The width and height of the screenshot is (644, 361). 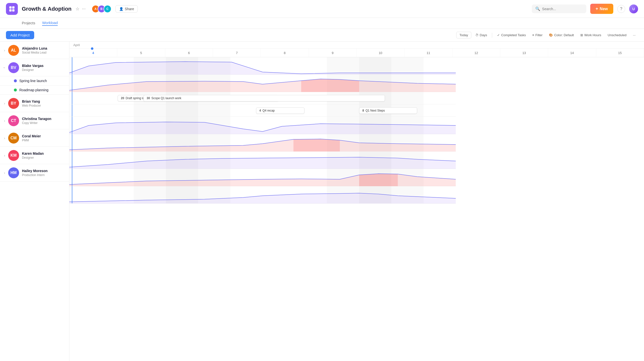 I want to click on days-row: 4 5 6 7 8 9 10 11 12 13 14 15, so click(x=356, y=53).